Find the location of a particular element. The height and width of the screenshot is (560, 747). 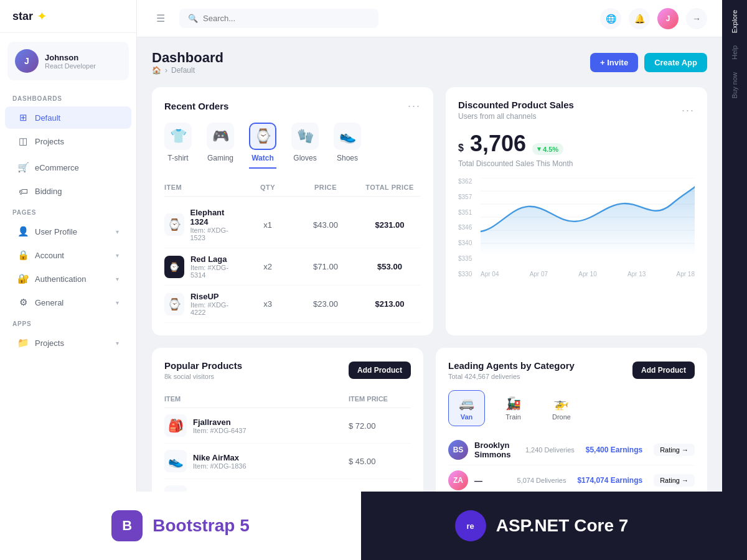

tab-tshirt: 👕 T-shirt is located at coordinates (178, 146).